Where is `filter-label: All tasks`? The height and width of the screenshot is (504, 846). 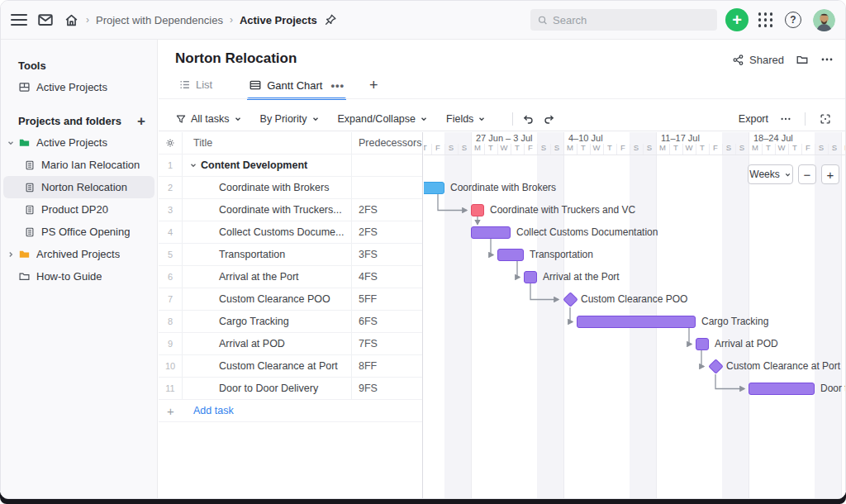 filter-label: All tasks is located at coordinates (210, 119).